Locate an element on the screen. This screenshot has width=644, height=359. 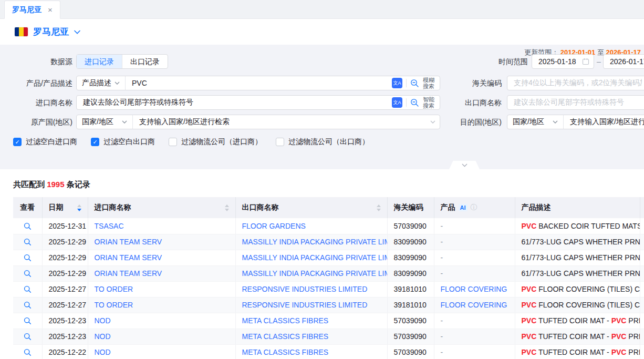
col-exporter: 出口商名称 is located at coordinates (311, 208).